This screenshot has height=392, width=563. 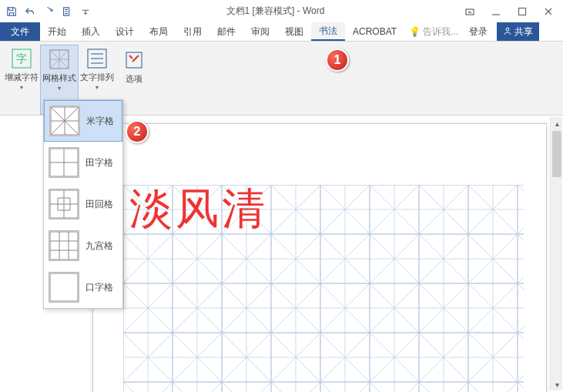 I want to click on svg-text: 字, so click(x=22, y=59).